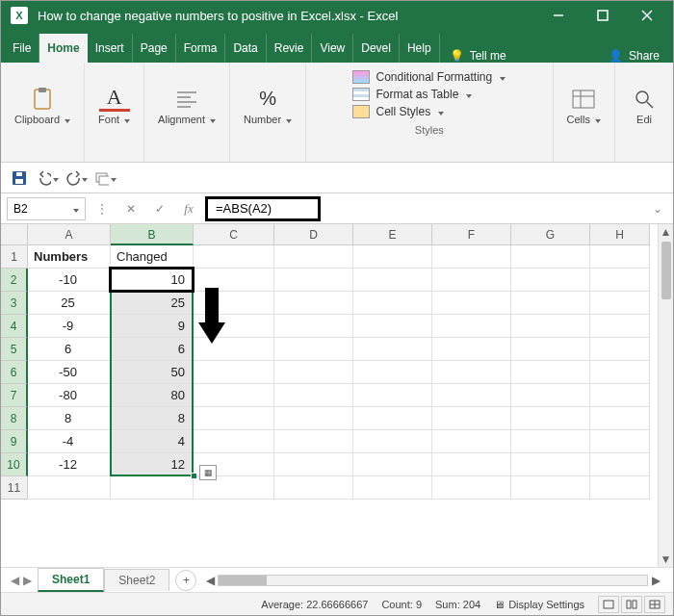  I want to click on cell-c1, so click(234, 257).